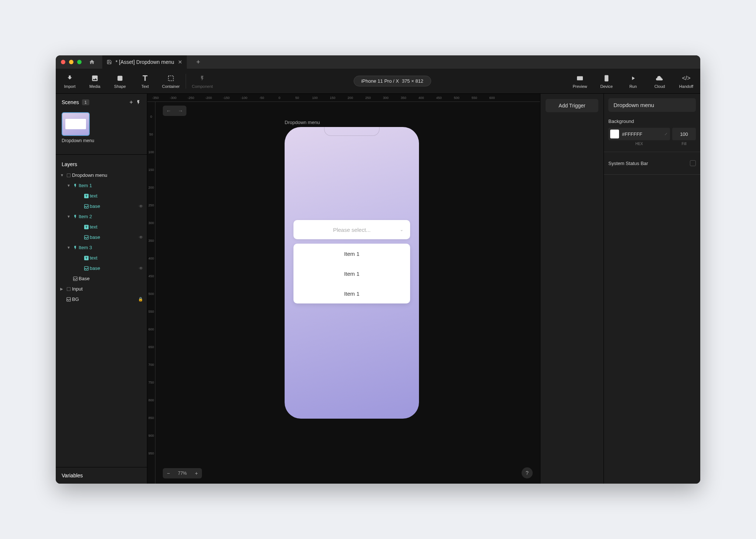 The width and height of the screenshot is (756, 539). What do you see at coordinates (392, 81) in the screenshot?
I see `device-selector: iPhone 11 Pro / X 375 × 812` at bounding box center [392, 81].